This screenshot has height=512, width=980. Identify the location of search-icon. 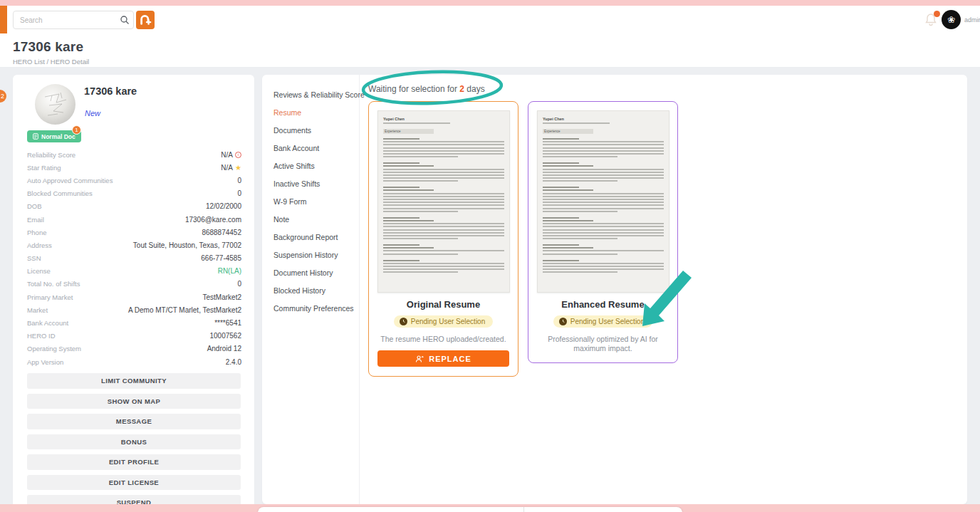
(125, 20).